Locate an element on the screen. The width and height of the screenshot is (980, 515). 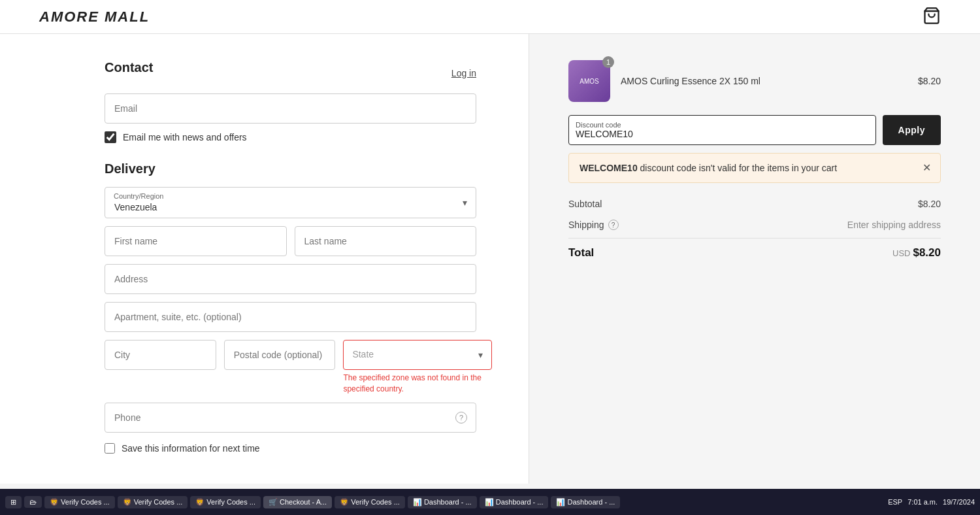
phone-field is located at coordinates (290, 418).